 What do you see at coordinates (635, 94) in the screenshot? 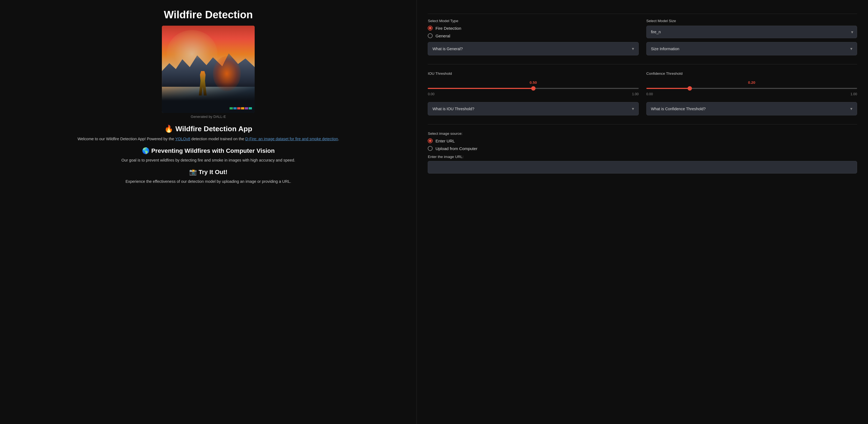
I see `iou-max: 1.00` at bounding box center [635, 94].